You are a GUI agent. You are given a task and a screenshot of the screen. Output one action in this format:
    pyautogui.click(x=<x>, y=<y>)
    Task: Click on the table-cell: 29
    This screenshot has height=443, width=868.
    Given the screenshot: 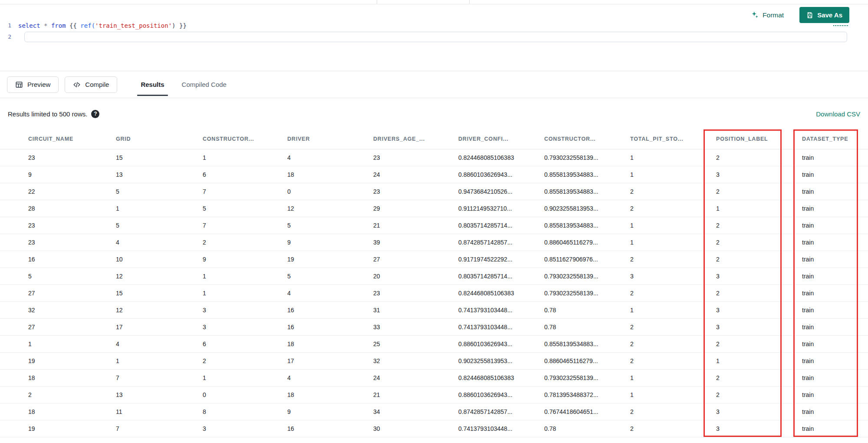 What is the action you would take?
    pyautogui.click(x=388, y=208)
    